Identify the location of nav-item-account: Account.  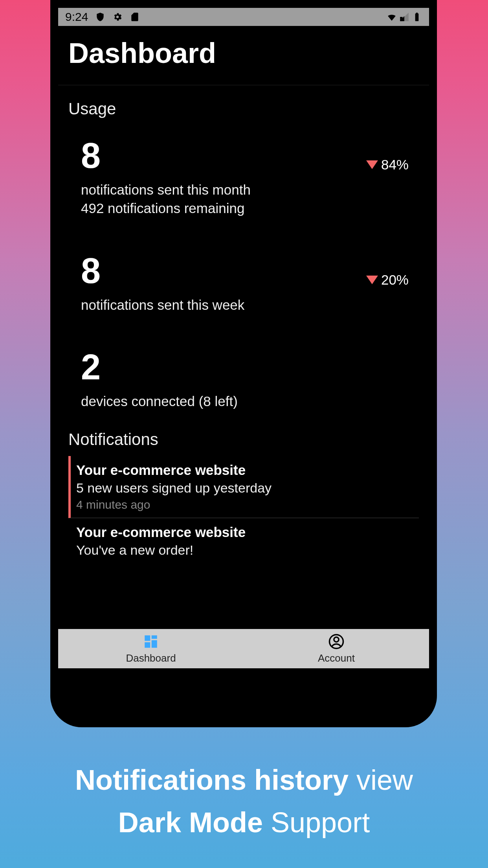
(336, 649).